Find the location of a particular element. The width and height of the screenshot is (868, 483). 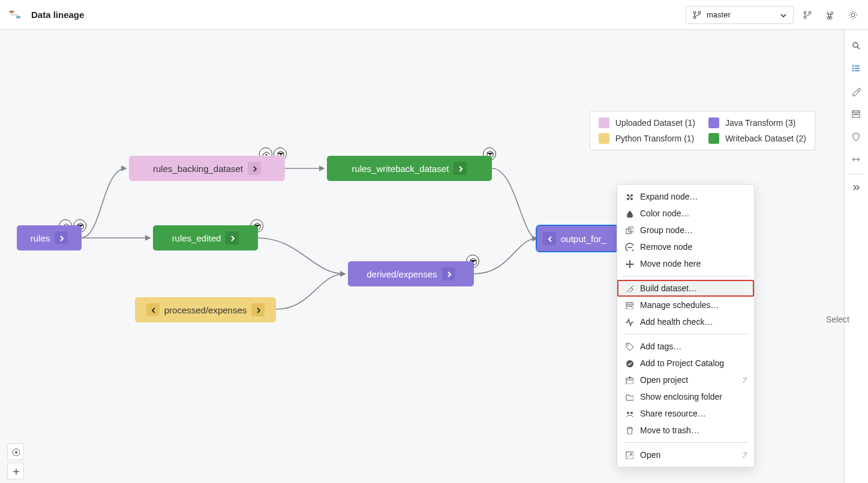

ctx-group-node: Group node… is located at coordinates (686, 230).